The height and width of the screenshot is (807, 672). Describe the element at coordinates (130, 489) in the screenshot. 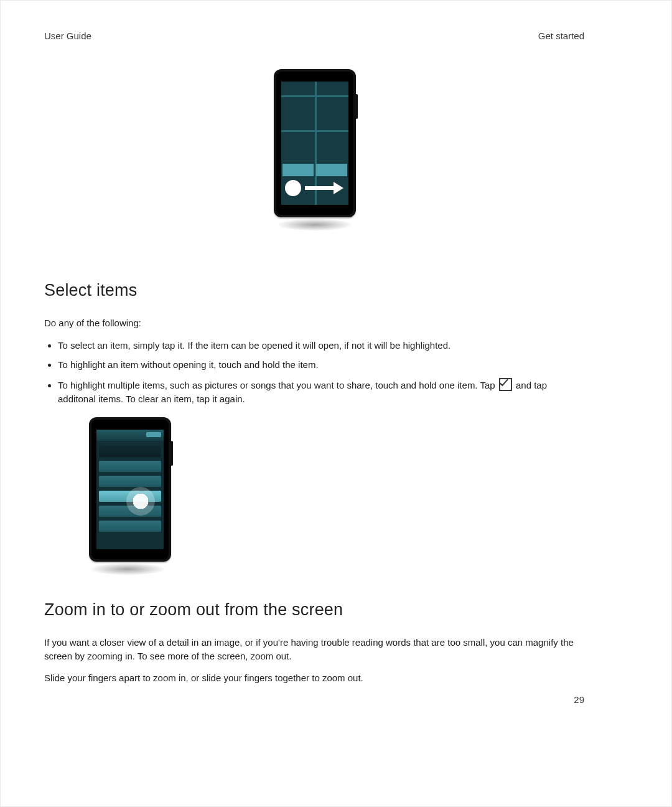

I see `phone-illustration-touchhold` at that location.